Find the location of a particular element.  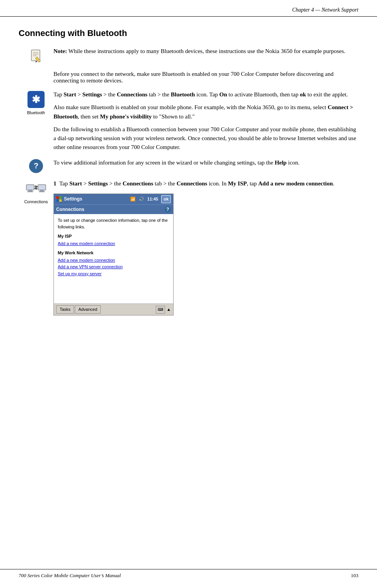

page-footer: 700 Series Color Mobile Computer User’s … is located at coordinates (188, 574).